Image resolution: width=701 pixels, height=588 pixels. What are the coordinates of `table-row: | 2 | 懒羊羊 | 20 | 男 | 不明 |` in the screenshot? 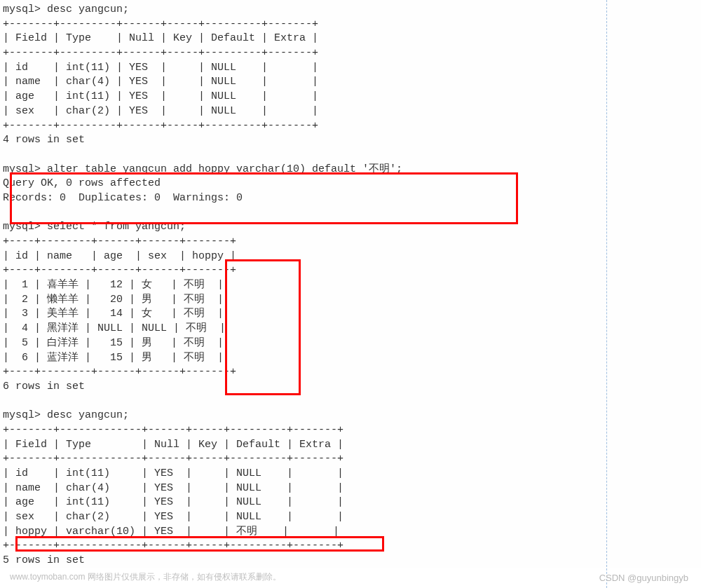 It's located at (352, 300).